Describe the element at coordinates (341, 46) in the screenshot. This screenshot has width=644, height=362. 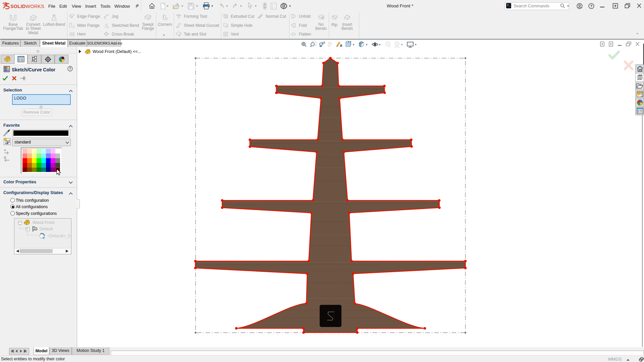
I see `svg-text: A` at that location.